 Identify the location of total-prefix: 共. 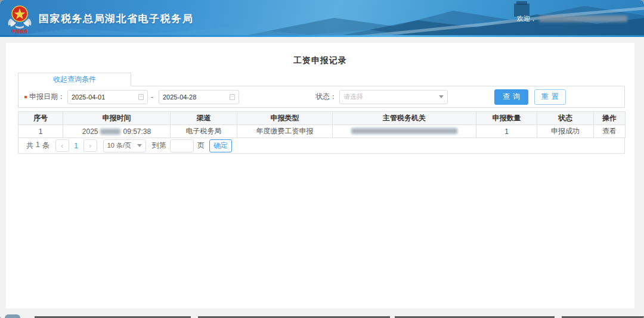
(30, 145).